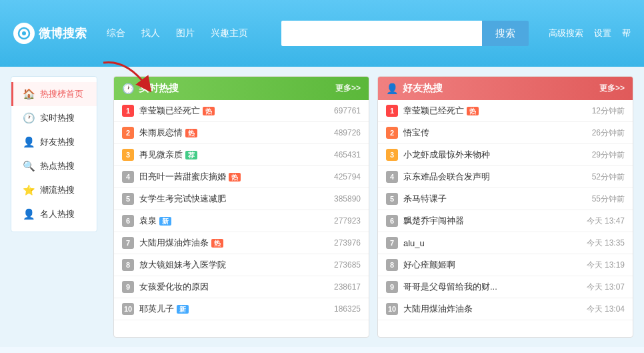  Describe the element at coordinates (423, 88) in the screenshot. I see `friend-panel-title: 好友热搜` at that location.